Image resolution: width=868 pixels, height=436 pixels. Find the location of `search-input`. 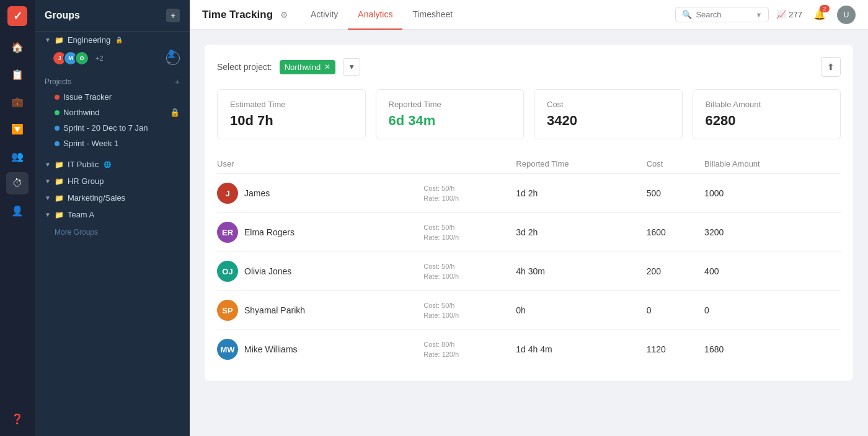

search-input is located at coordinates (724, 15).